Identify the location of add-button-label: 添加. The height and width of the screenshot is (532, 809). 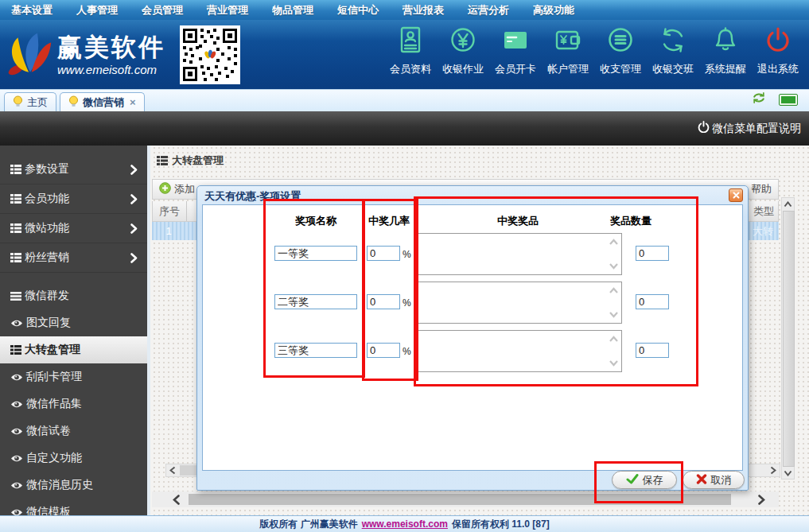
(185, 189).